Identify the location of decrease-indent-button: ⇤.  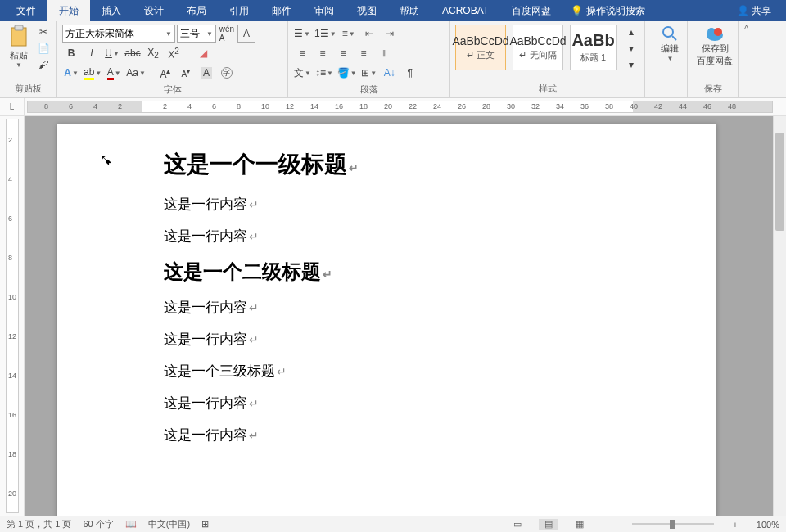
(369, 34).